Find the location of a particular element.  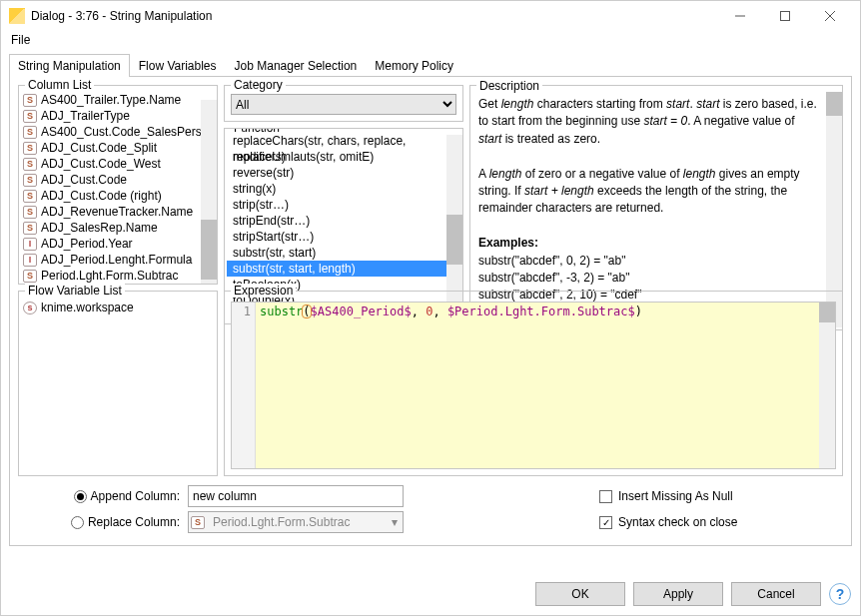

function-item: string(x) is located at coordinates (344, 189).